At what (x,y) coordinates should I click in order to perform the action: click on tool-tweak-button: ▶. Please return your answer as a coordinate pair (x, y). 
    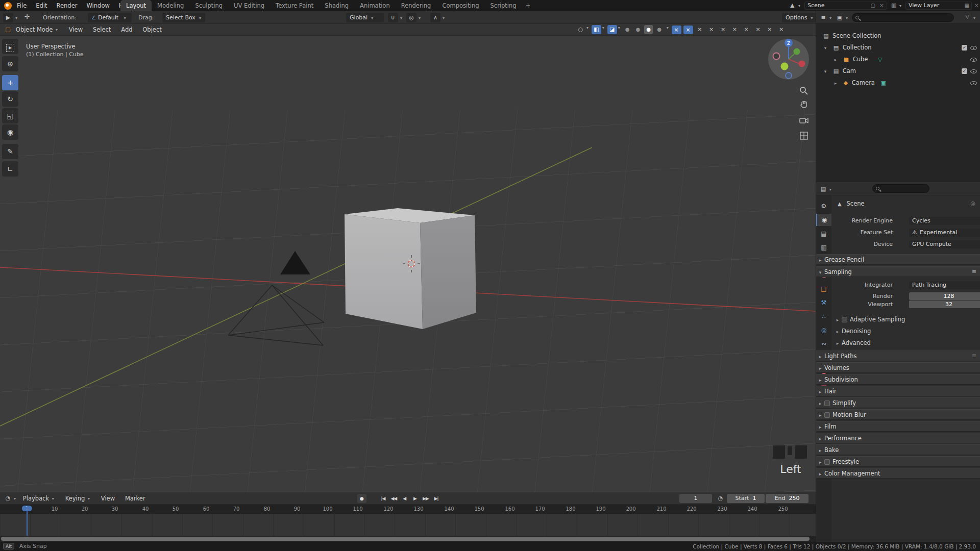
    Looking at the image, I should click on (10, 46).